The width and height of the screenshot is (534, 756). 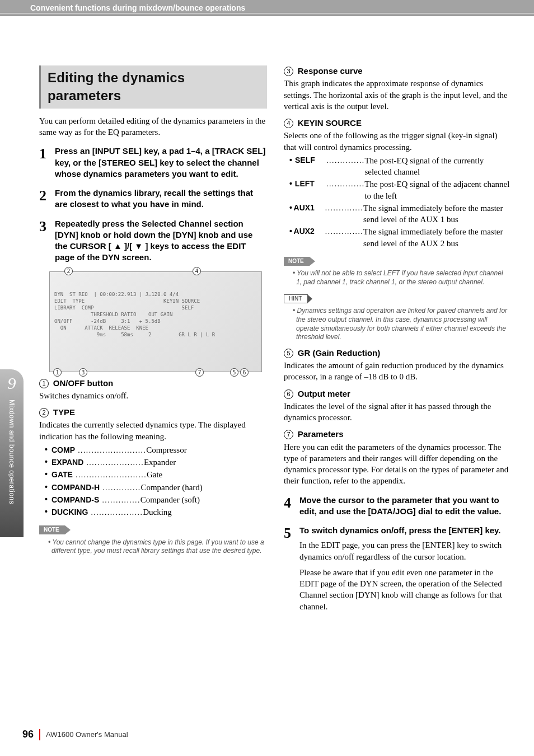 What do you see at coordinates (397, 135) in the screenshot?
I see `item-keyin-source: 4 KEYIN SOURCE Selects one of the follow…` at bounding box center [397, 135].